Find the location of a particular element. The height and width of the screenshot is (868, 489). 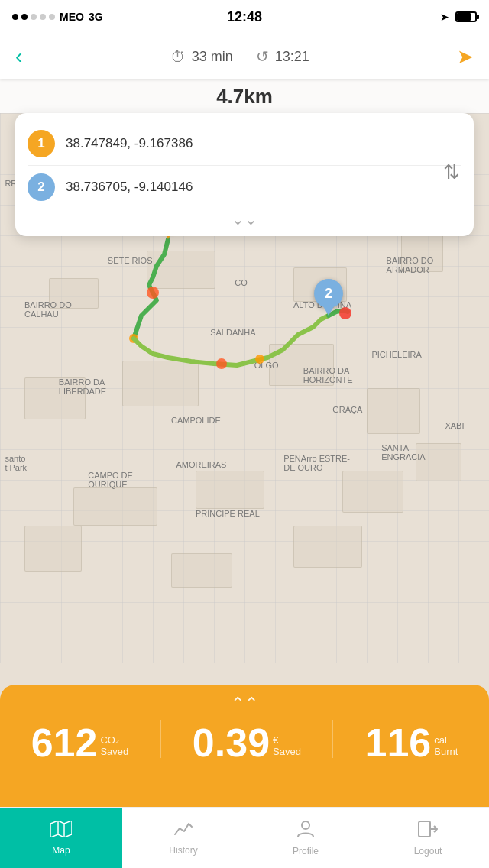

distance-value: 4.7km is located at coordinates (244, 96).